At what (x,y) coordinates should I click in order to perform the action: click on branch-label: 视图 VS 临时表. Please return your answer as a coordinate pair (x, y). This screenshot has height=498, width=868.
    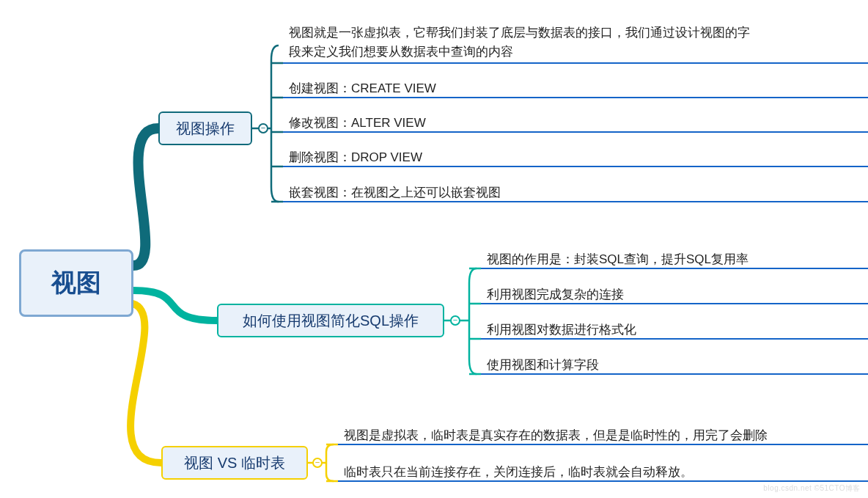
    Looking at the image, I should click on (235, 464).